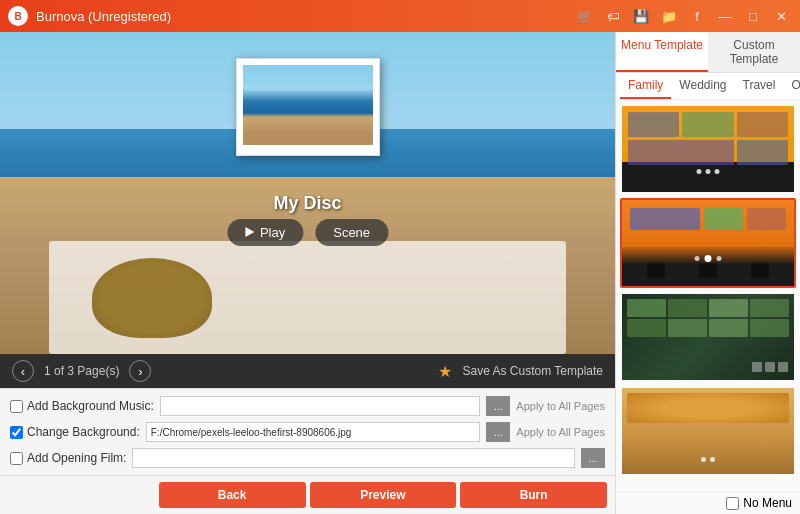 The image size is (800, 514). Describe the element at coordinates (68, 458) in the screenshot. I see `opening-film-label: Add Opening Film:` at that location.